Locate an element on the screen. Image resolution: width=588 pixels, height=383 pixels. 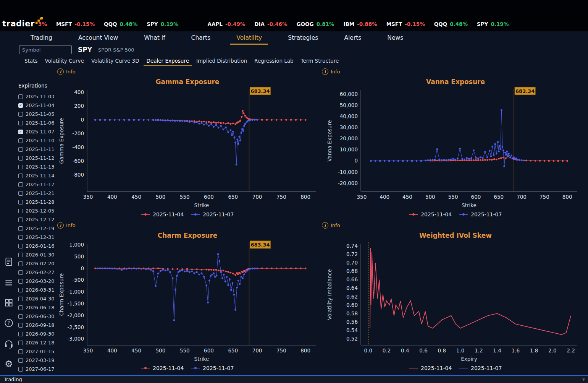
expiration-date: 2025-11-05 is located at coordinates (40, 114).